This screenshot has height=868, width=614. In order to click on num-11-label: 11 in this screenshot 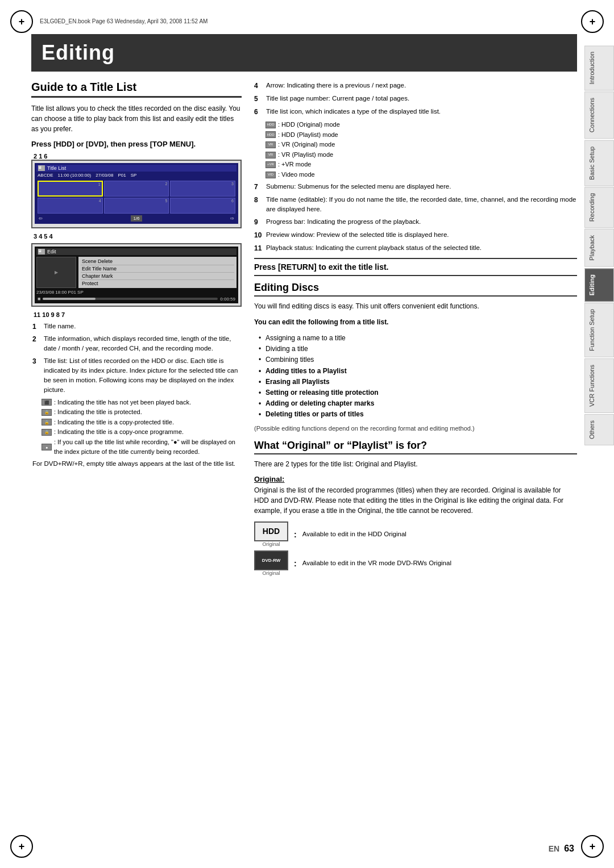, I will do `click(259, 248)`.